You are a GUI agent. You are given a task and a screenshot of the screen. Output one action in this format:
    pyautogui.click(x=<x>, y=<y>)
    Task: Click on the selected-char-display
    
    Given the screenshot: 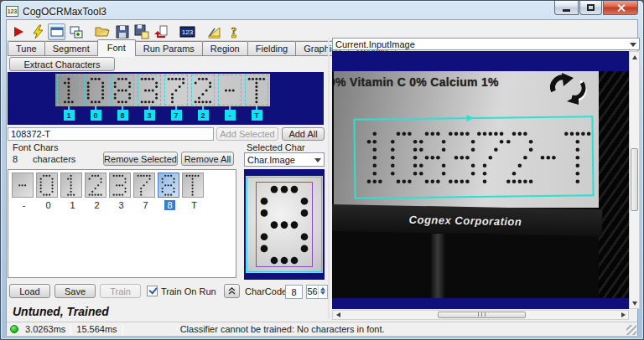 What is the action you would take?
    pyautogui.click(x=284, y=224)
    